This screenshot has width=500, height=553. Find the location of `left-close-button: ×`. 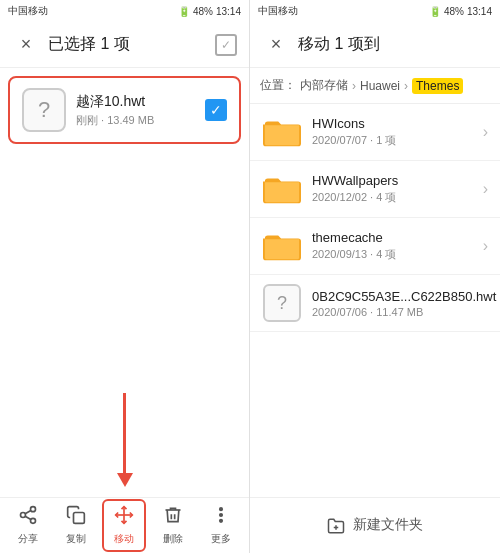

left-close-button: × is located at coordinates (26, 45).